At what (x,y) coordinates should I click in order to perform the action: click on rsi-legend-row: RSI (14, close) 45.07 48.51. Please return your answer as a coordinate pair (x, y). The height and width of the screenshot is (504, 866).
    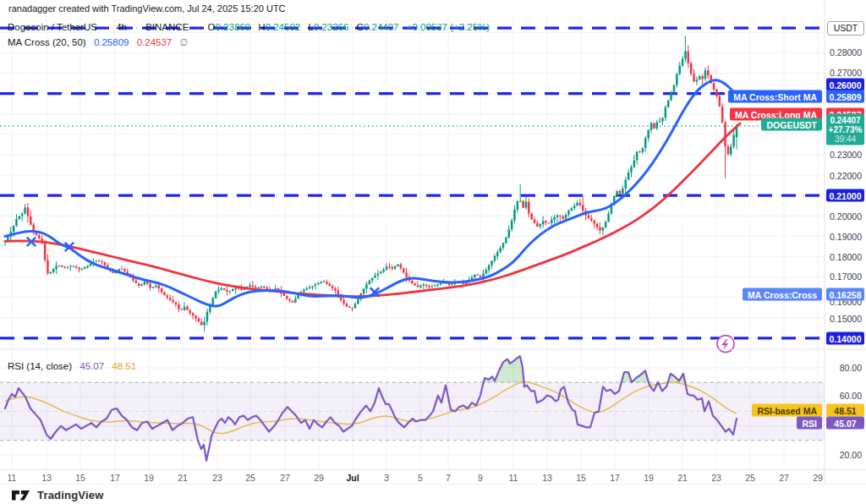
    Looking at the image, I should click on (72, 366).